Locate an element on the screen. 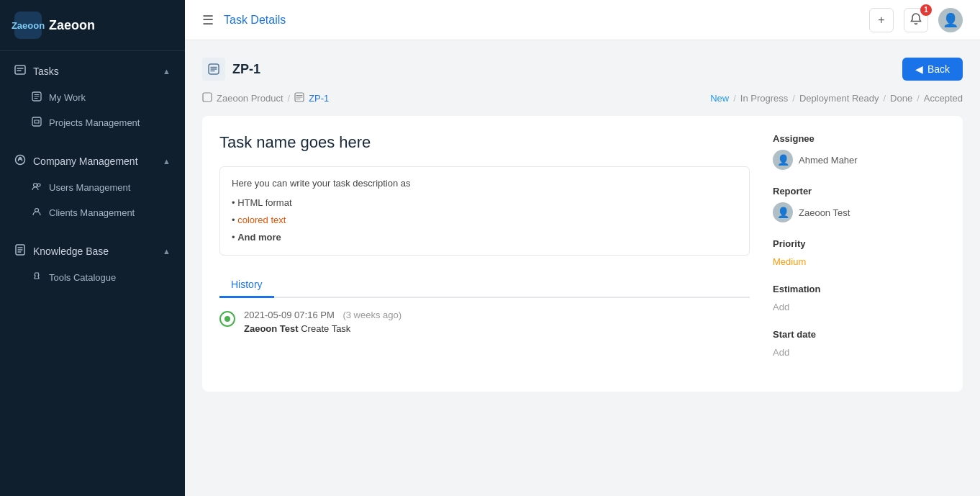  my-work-label: My Work is located at coordinates (68, 98).